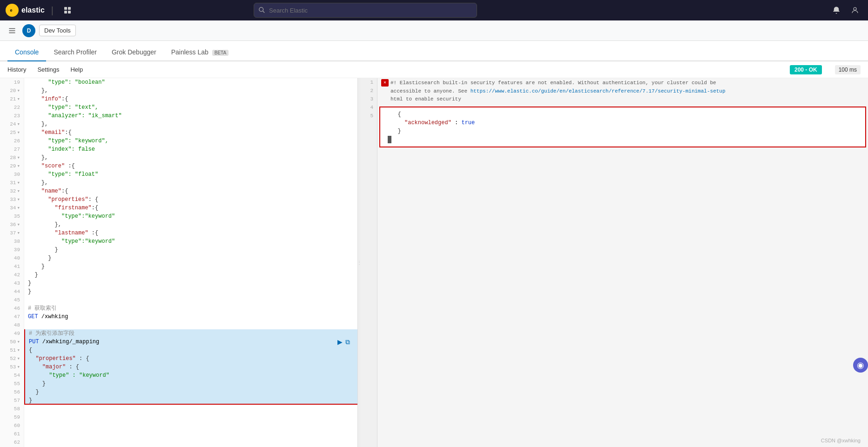 This screenshot has width=868, height=447. I want to click on ln-50: 50, so click(12, 342).